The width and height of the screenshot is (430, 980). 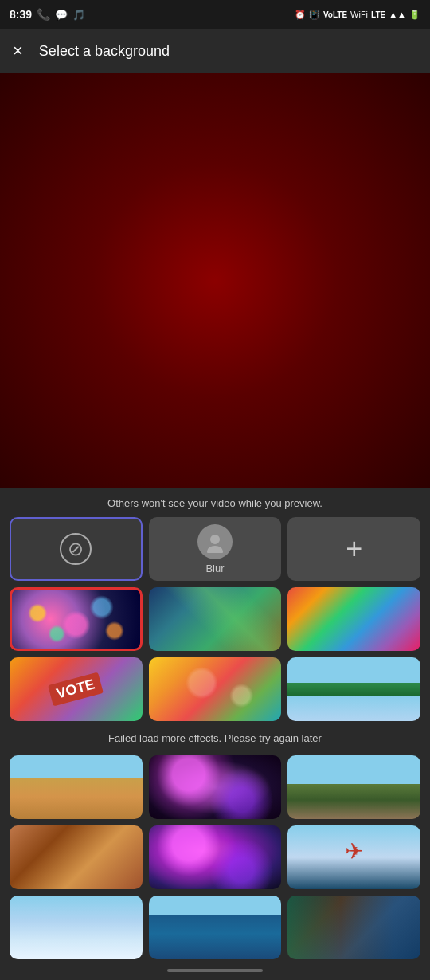 What do you see at coordinates (300, 14) in the screenshot?
I see `alarm-icon: ⏰` at bounding box center [300, 14].